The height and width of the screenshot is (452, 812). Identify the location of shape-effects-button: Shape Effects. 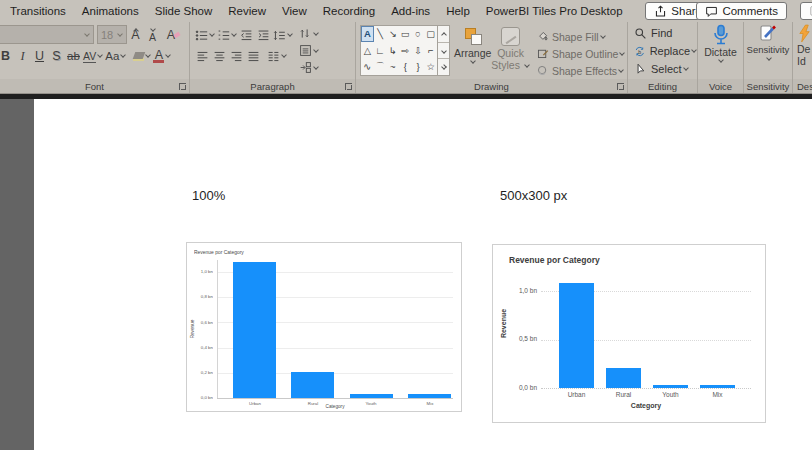
(581, 70).